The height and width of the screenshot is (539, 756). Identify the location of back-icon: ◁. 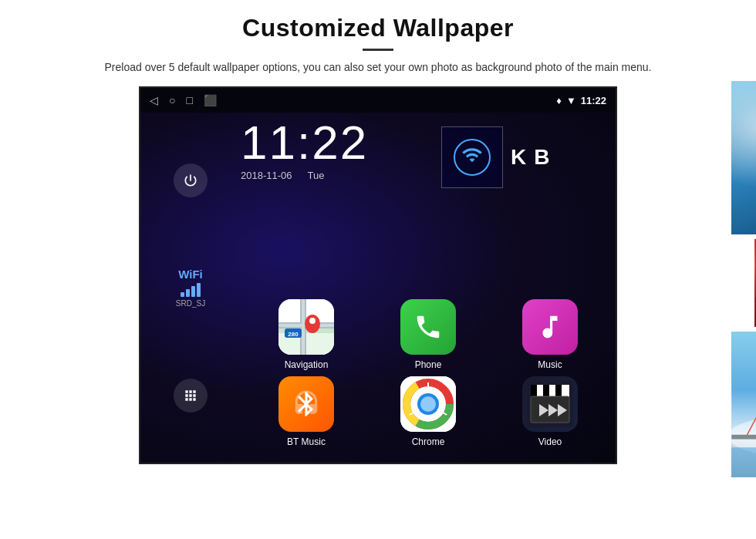
(154, 100).